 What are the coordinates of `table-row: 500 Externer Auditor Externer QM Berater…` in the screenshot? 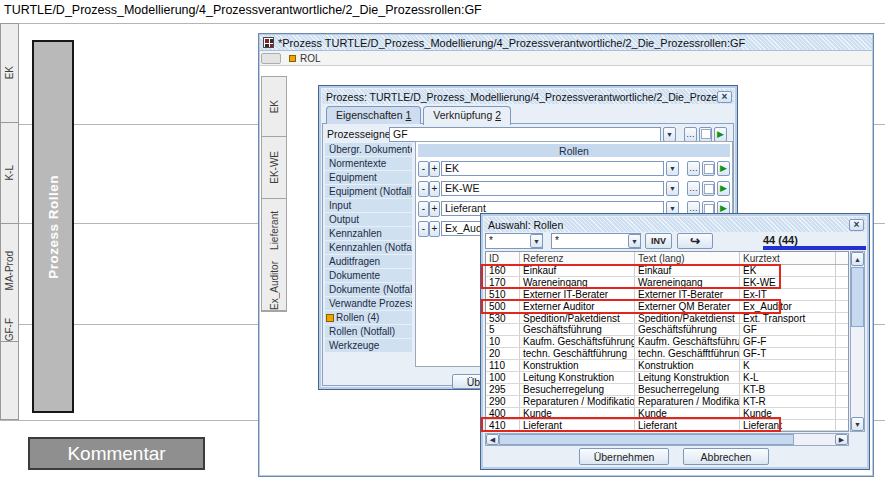 It's located at (667, 307).